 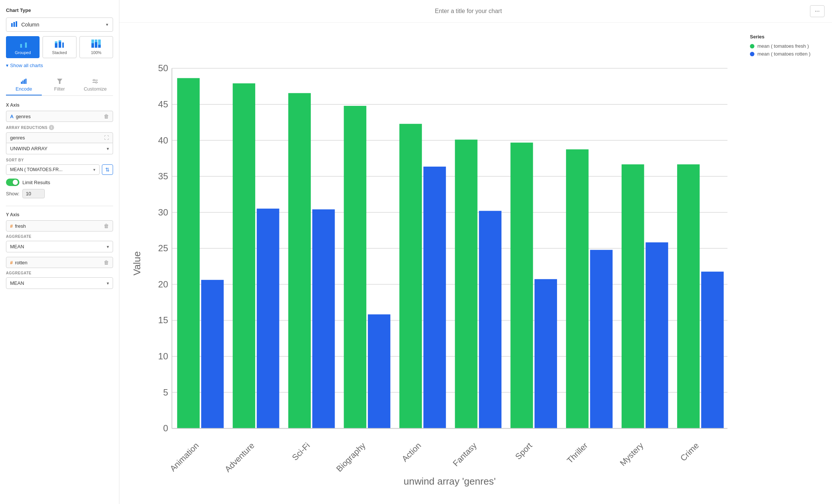 I want to click on bar-adventure-rotten, so click(x=268, y=319).